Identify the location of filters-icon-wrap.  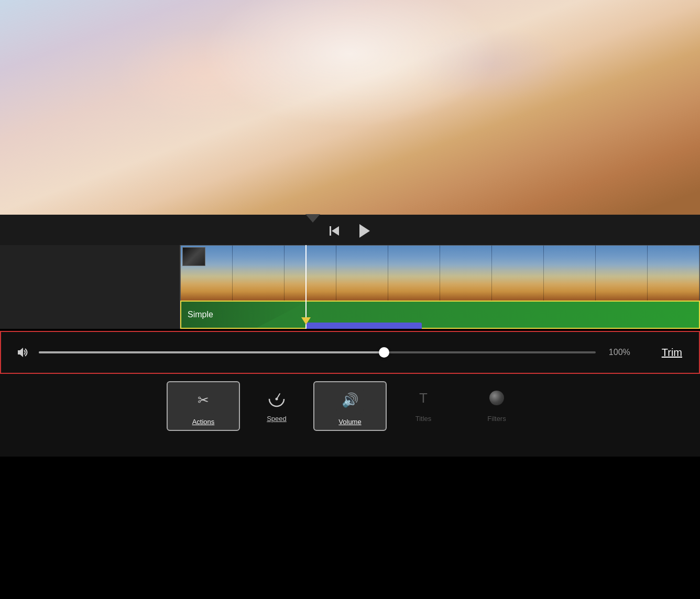
(497, 398).